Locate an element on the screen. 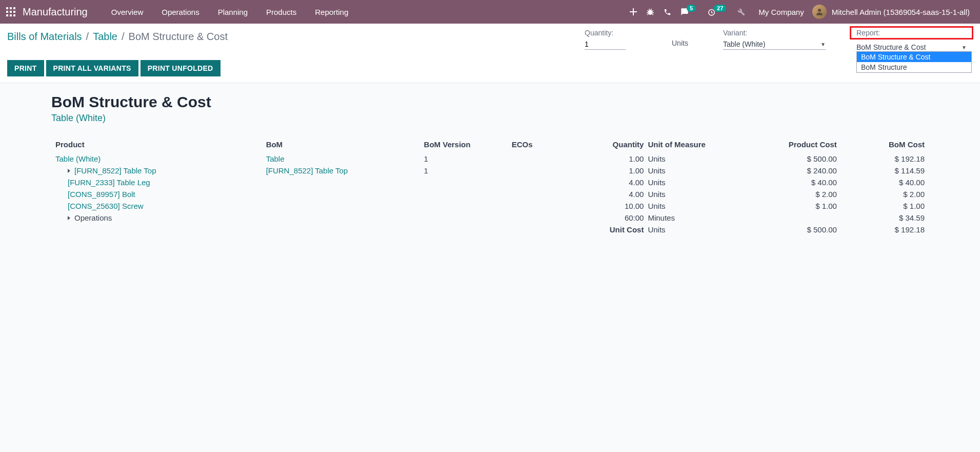 The width and height of the screenshot is (980, 452). product-cost: $ 40.00 is located at coordinates (797, 183).